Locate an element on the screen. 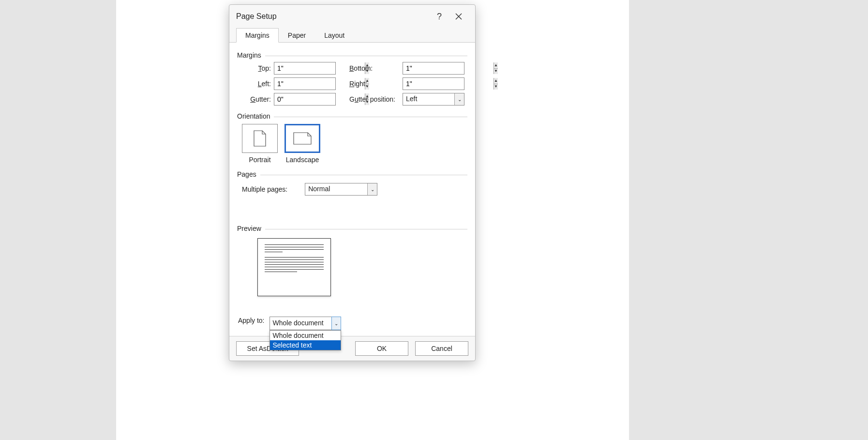  gutter-pos-combo: Left ⌄ is located at coordinates (434, 99).